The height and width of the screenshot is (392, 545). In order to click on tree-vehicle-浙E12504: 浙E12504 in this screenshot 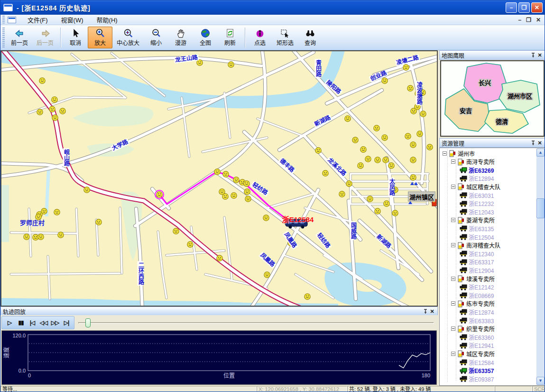, I will do `click(477, 237)`.